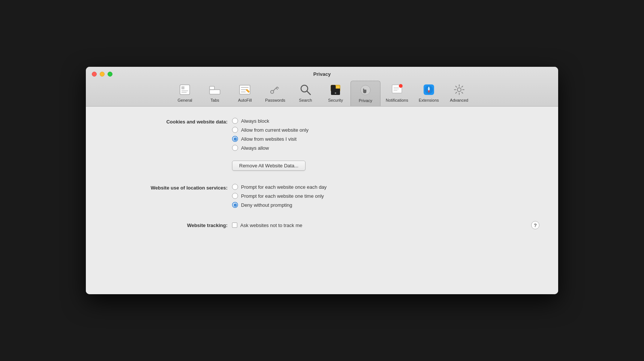 The width and height of the screenshot is (644, 361). What do you see at coordinates (102, 74) in the screenshot?
I see `traffic-lights` at bounding box center [102, 74].